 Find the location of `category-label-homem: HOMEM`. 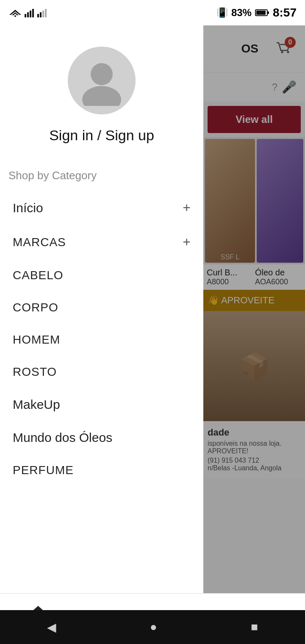

category-label-homem: HOMEM is located at coordinates (36, 340).